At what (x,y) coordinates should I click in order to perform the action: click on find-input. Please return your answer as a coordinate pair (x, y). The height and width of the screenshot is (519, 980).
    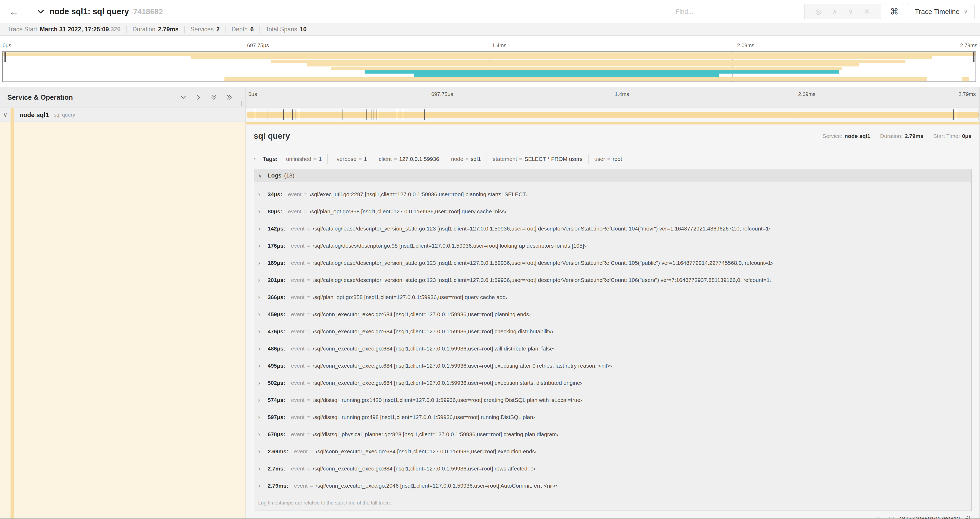
    Looking at the image, I should click on (737, 11).